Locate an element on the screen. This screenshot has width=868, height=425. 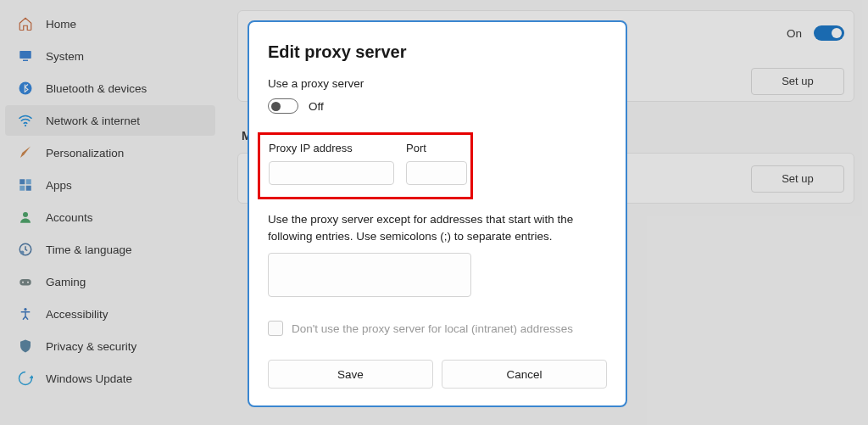
sidebar-item-label: Bluetooth & devices is located at coordinates (97, 88).